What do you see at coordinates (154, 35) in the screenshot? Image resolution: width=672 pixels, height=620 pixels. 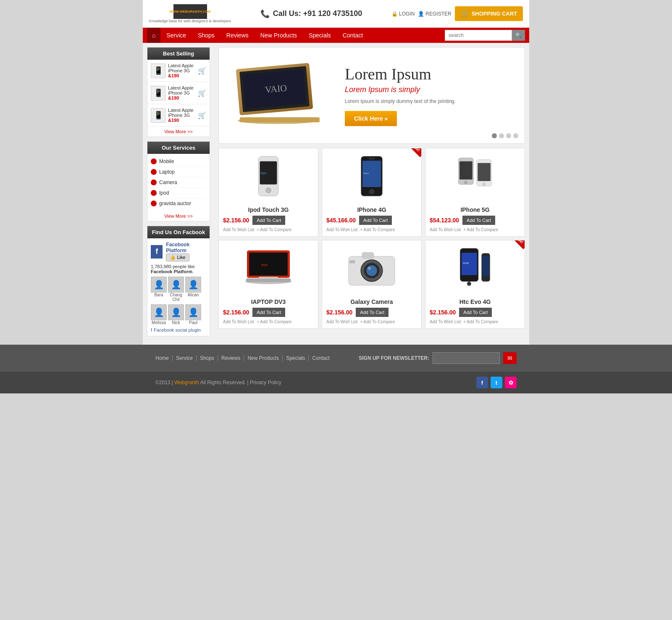 I see `nav-home: ⌂` at bounding box center [154, 35].